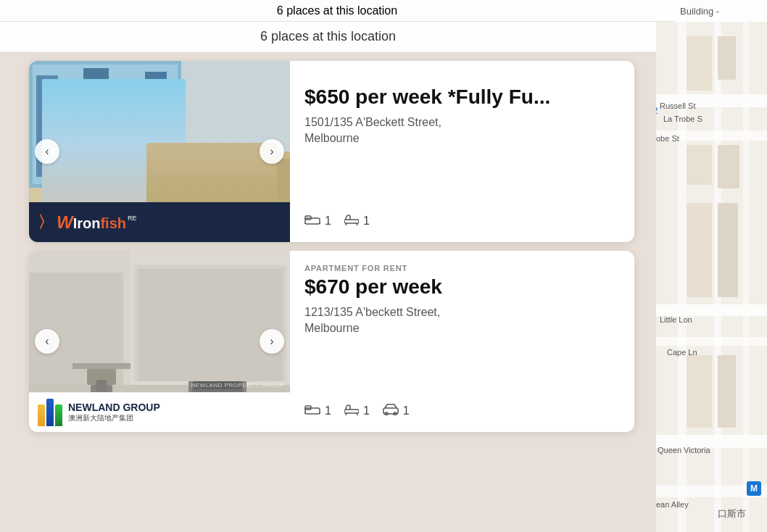 The height and width of the screenshot is (532, 767). I want to click on newland-chinese: 澳洲新大陆地产集团, so click(115, 418).